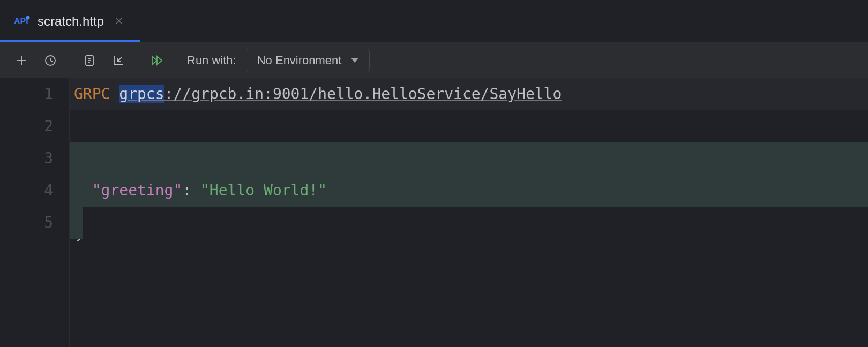  What do you see at coordinates (434, 61) in the screenshot?
I see `editor-toolbar: Run with: No Environment` at bounding box center [434, 61].